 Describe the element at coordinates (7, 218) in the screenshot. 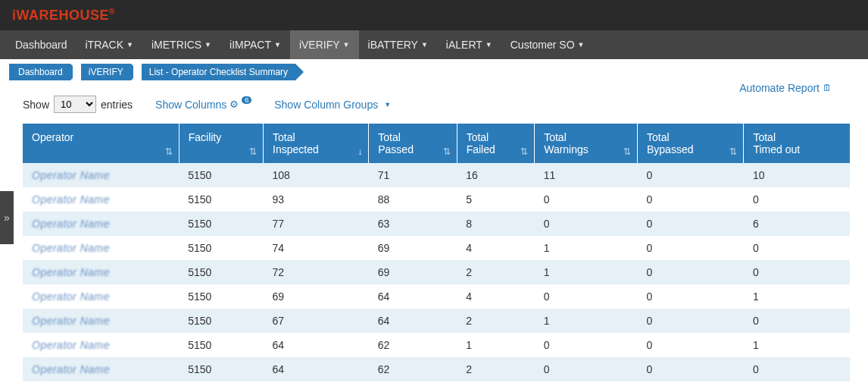

I see `sidebar-expand-toggle: »` at that location.